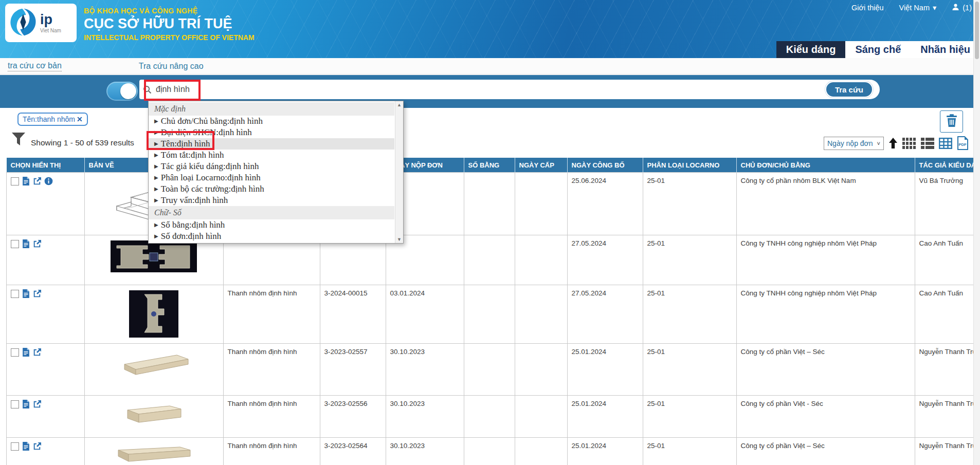 The image size is (980, 465). I want to click on column-header: CHỌN HIỂN THỊ, so click(46, 165).